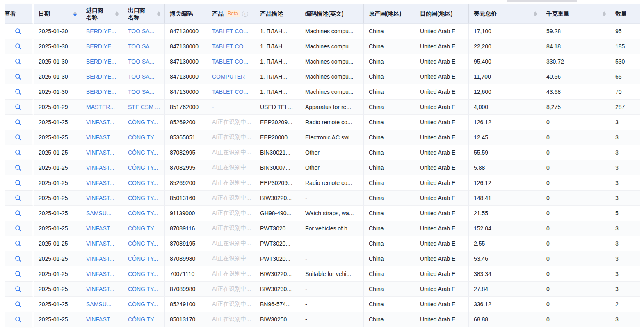  Describe the element at coordinates (245, 14) in the screenshot. I see `info-circle-icon: i` at that location.